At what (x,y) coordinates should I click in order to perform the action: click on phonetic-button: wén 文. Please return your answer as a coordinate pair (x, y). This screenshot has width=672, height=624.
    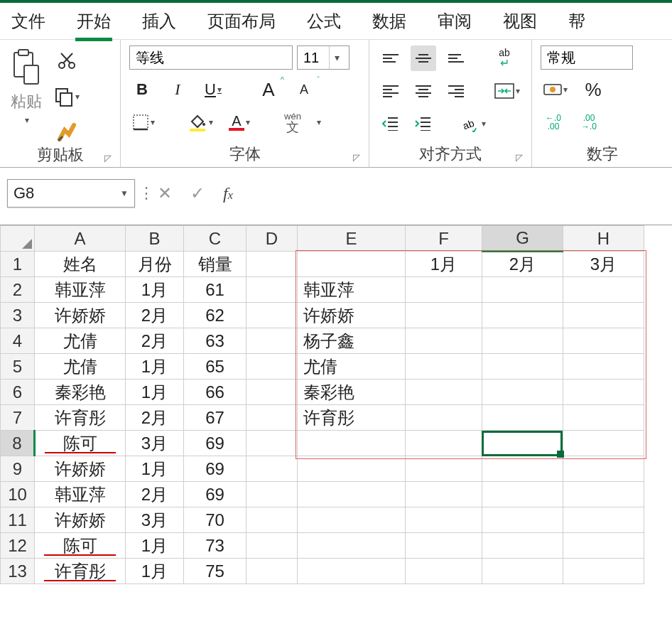
    Looking at the image, I should click on (293, 122).